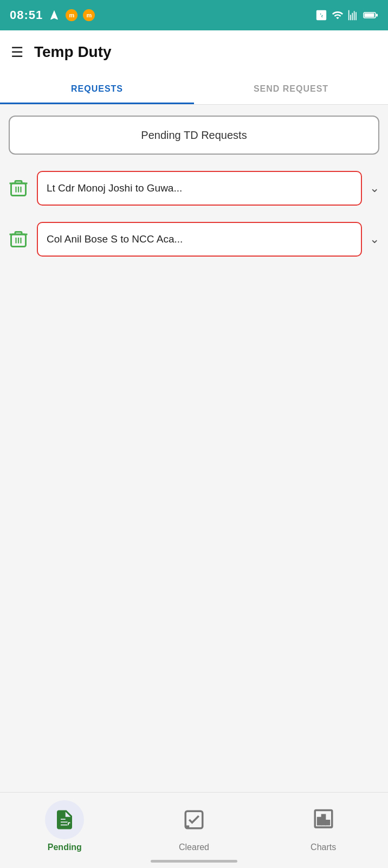  Describe the element at coordinates (291, 89) in the screenshot. I see `tab-send-request: SEND REQUEST` at that location.